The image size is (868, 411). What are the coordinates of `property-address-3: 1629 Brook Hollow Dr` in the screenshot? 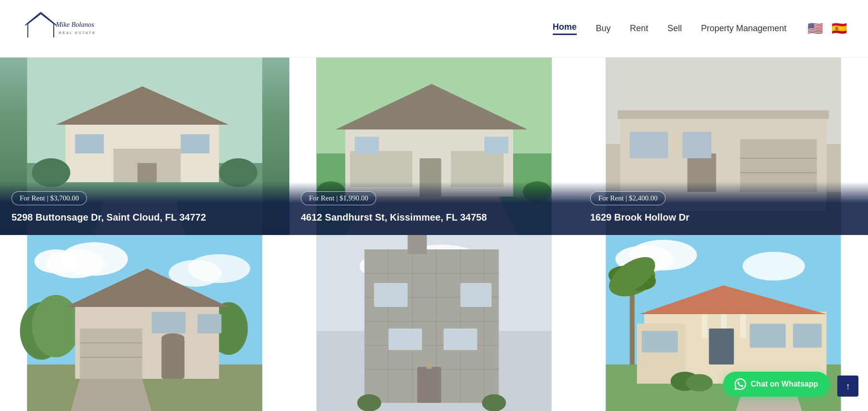 It's located at (724, 217).